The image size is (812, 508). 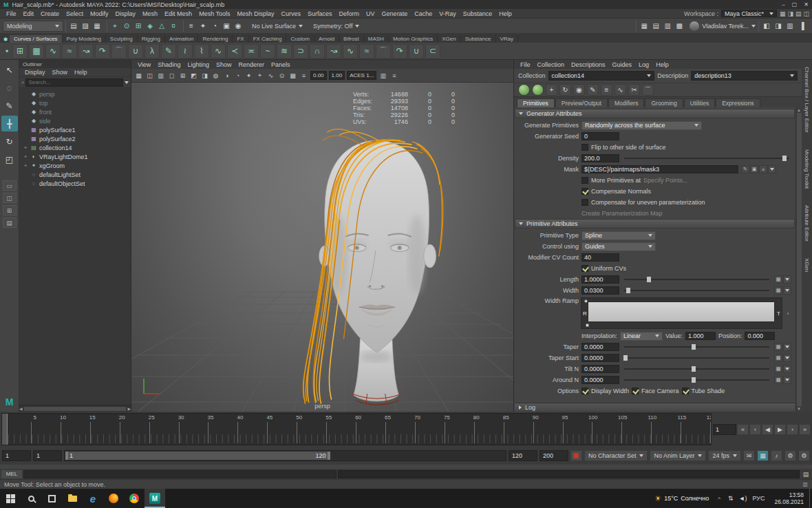 I want to click on menu-item: Substance, so click(x=478, y=14).